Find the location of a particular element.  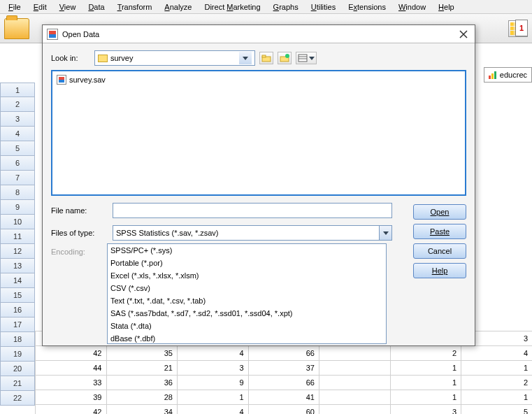

menu-graphs: Graphs is located at coordinates (286, 7).